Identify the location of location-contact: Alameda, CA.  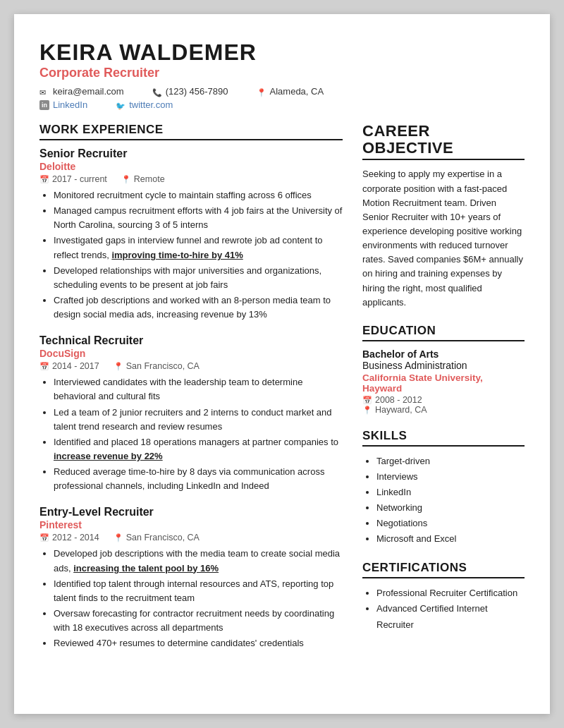
(290, 92).